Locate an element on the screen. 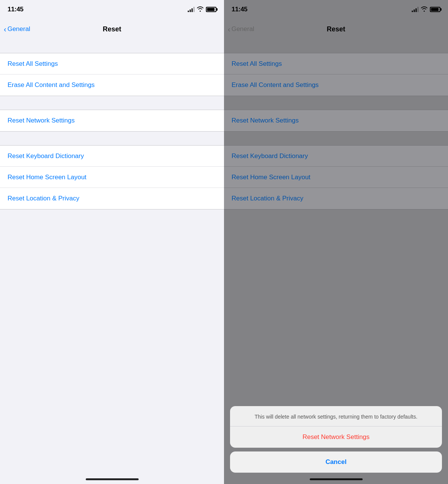 Image resolution: width=448 pixels, height=484 pixels. left-row-keyboard-dict: Reset Keyboard Dictionary is located at coordinates (112, 156).